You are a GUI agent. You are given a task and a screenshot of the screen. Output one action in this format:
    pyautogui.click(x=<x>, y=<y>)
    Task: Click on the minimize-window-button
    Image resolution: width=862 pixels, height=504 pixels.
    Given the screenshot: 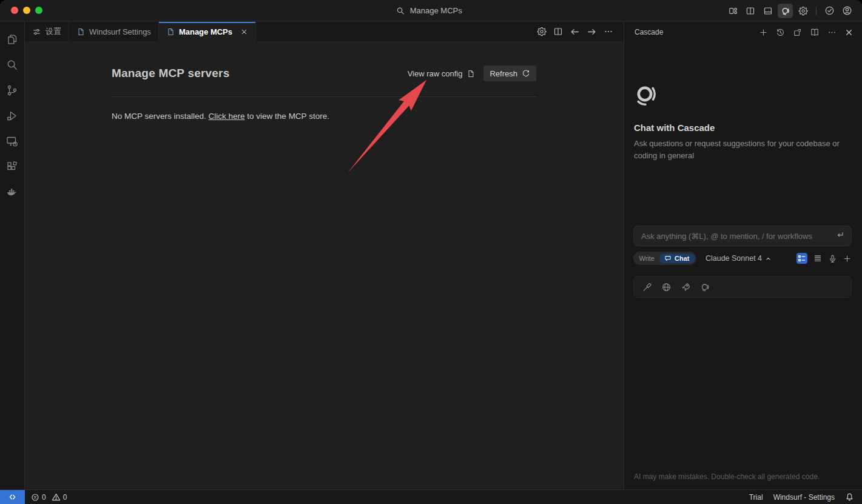 What is the action you would take?
    pyautogui.click(x=27, y=10)
    